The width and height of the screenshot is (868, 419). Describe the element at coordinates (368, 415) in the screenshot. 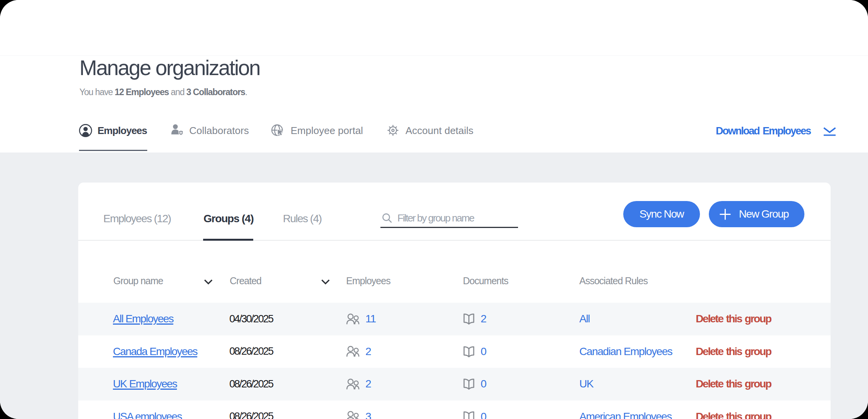

I see `employee-count: 3` at that location.